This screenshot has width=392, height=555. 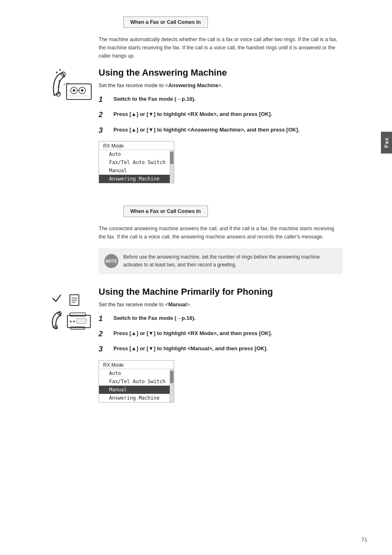 What do you see at coordinates (134, 386) in the screenshot?
I see `rx-mode-list-2: Auto Fax/Tel Auto Switch Manual Answerin…` at bounding box center [134, 386].